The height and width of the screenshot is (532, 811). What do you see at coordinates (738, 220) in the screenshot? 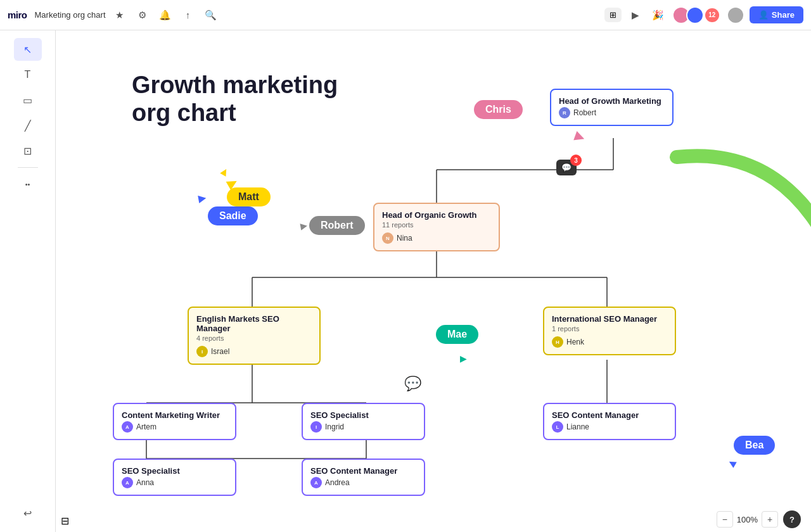
I see `green-checkmark-arrow` at bounding box center [738, 220].